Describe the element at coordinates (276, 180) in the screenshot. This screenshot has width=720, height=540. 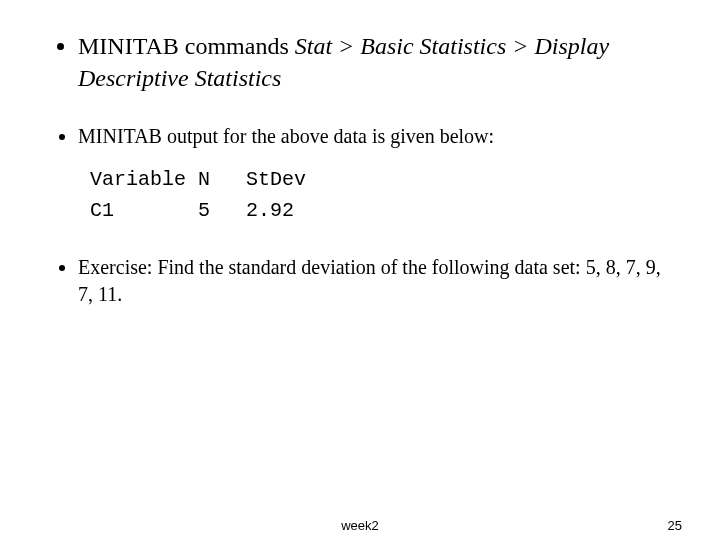
I see `out-h-col3: StDev` at that location.